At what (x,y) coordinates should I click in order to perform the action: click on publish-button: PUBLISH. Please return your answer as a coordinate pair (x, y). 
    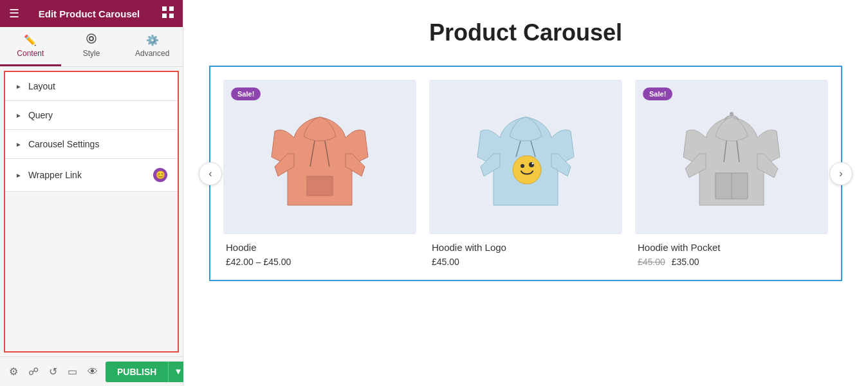
    Looking at the image, I should click on (136, 372).